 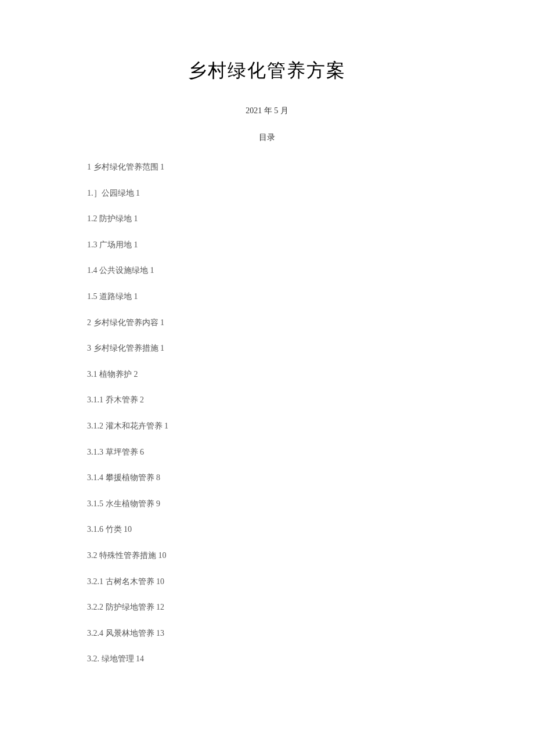 I want to click on toc-item: 1.2 防护绿地 1, so click(x=267, y=219).